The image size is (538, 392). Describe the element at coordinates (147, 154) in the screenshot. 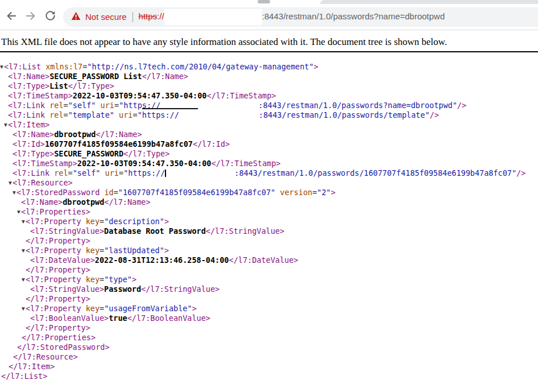

I see `xml-tag: </l7:Type>` at that location.